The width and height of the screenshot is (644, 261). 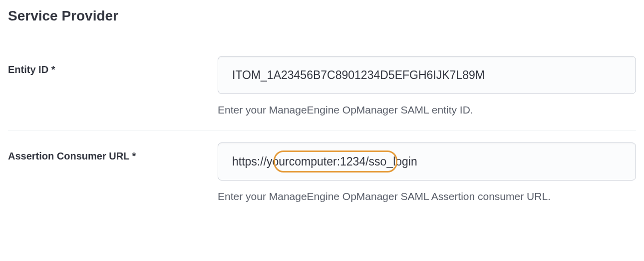 What do you see at coordinates (427, 172) in the screenshot?
I see `acs-url-field-col: Enter your ManageEngine OpManager SAML A…` at bounding box center [427, 172].